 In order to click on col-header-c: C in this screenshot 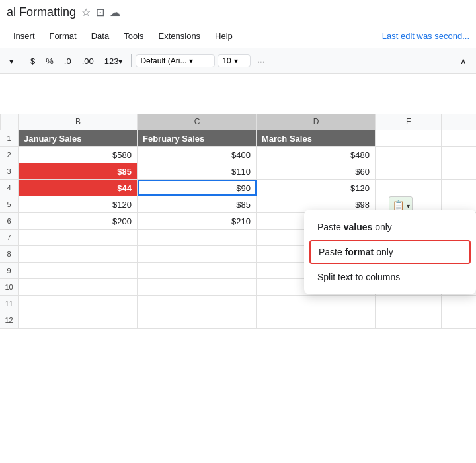, I will do `click(197, 122)`.